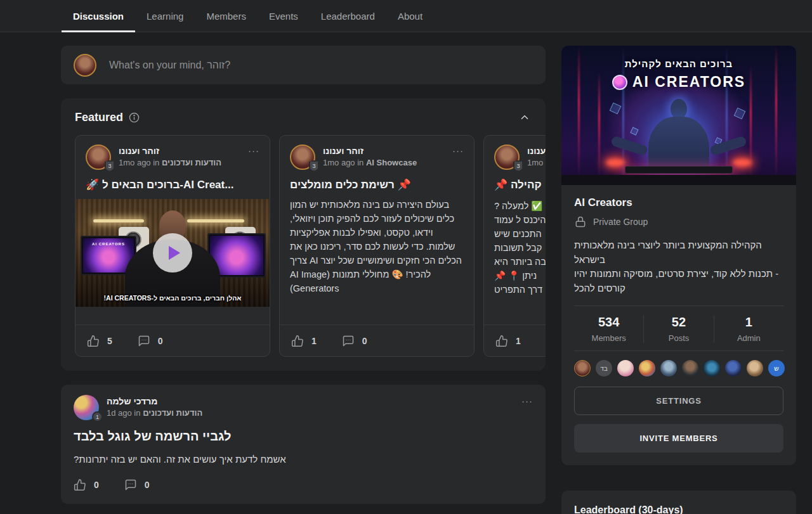  I want to click on member-avatar-initials: בד, so click(604, 368).